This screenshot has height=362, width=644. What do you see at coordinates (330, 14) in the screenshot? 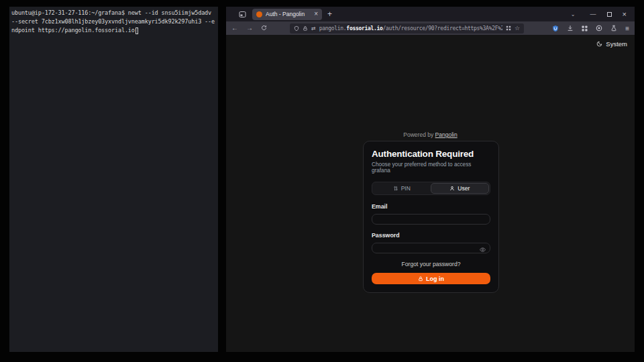
I see `new-tab-button: +` at bounding box center [330, 14].